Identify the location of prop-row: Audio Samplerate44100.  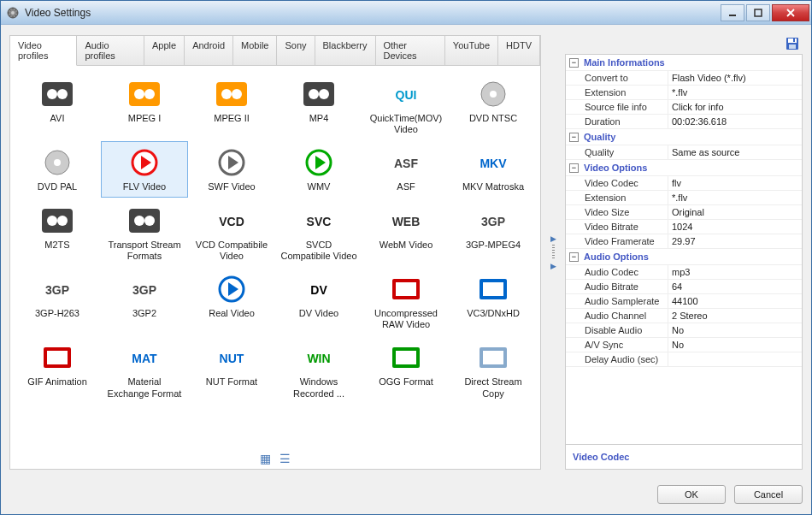
(684, 301).